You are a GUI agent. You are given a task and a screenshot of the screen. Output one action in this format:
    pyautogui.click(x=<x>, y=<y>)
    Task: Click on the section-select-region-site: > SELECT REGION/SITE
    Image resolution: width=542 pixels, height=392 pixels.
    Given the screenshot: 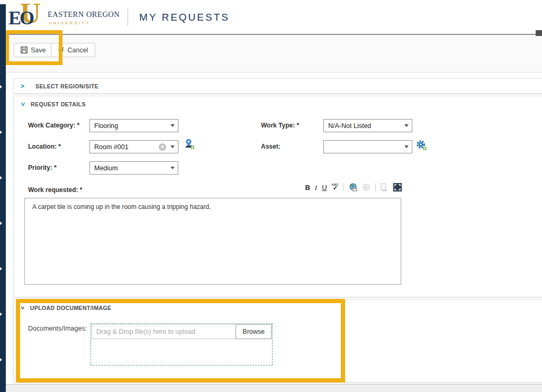 What is the action you would take?
    pyautogui.click(x=277, y=86)
    